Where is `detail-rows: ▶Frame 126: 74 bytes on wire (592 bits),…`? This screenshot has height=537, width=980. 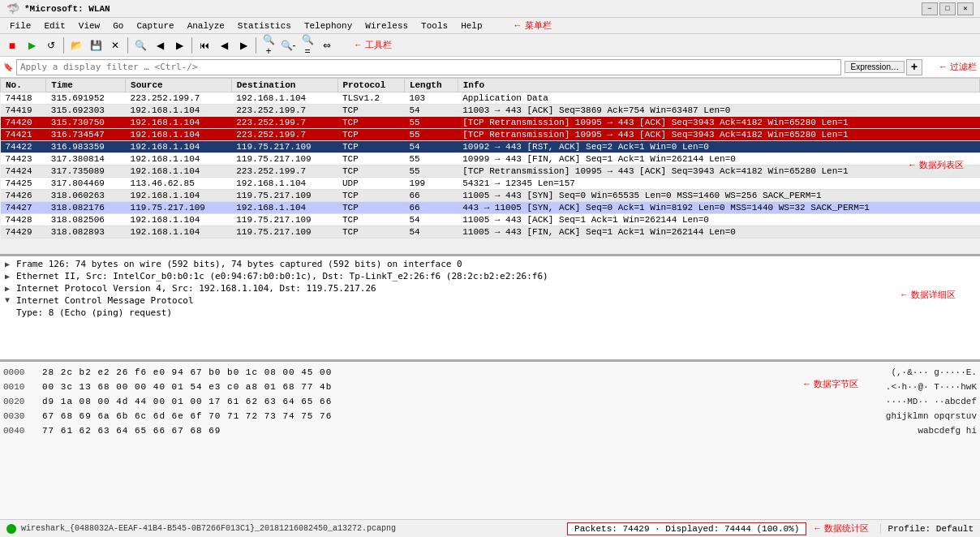
detail-rows: ▶Frame 126: 74 bytes on wire (592 bits),… is located at coordinates (490, 289).